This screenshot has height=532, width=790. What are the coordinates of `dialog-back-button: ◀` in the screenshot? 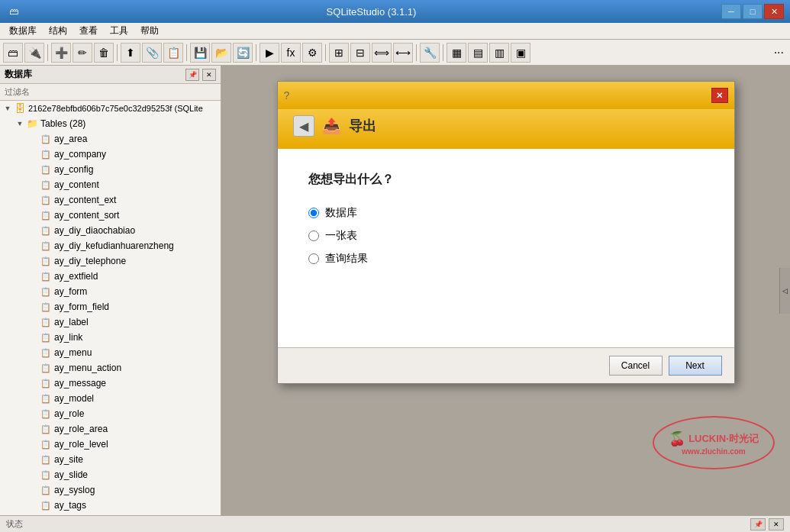 It's located at (304, 126).